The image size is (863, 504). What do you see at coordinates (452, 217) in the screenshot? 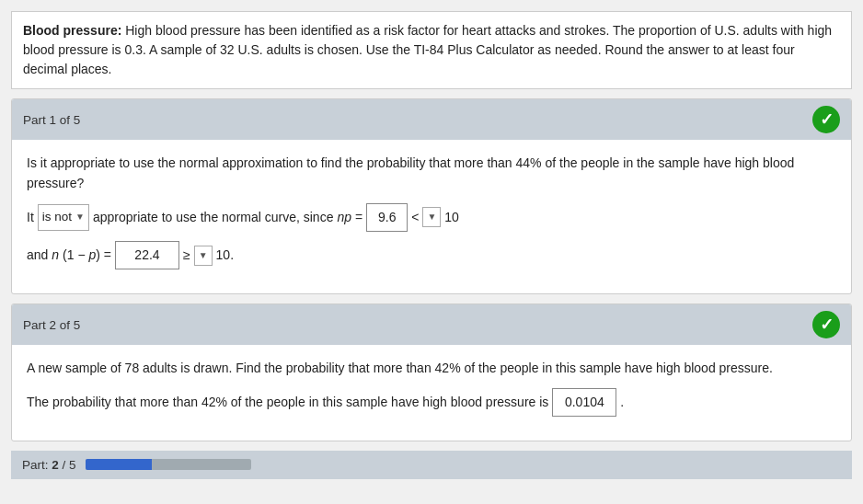
I see `part1-threshold1: 10` at bounding box center [452, 217].